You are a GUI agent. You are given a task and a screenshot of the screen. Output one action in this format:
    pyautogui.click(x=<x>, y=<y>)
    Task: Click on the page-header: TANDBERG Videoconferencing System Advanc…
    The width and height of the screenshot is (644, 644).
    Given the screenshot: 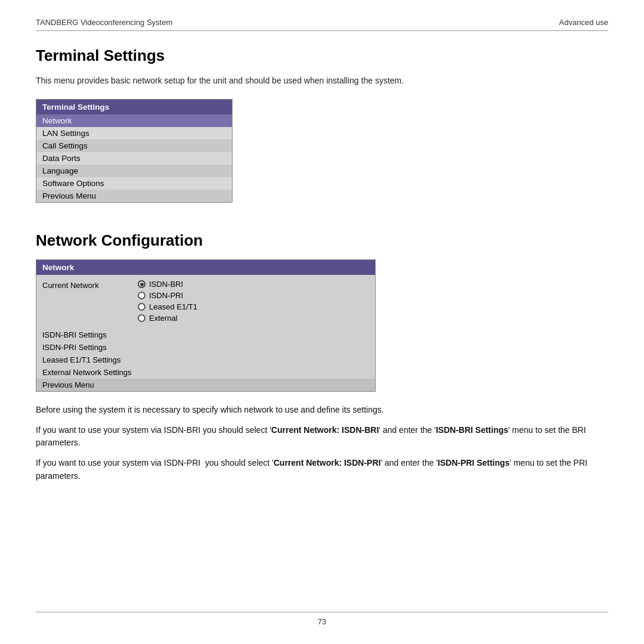 What is the action you would take?
    pyautogui.click(x=322, y=24)
    